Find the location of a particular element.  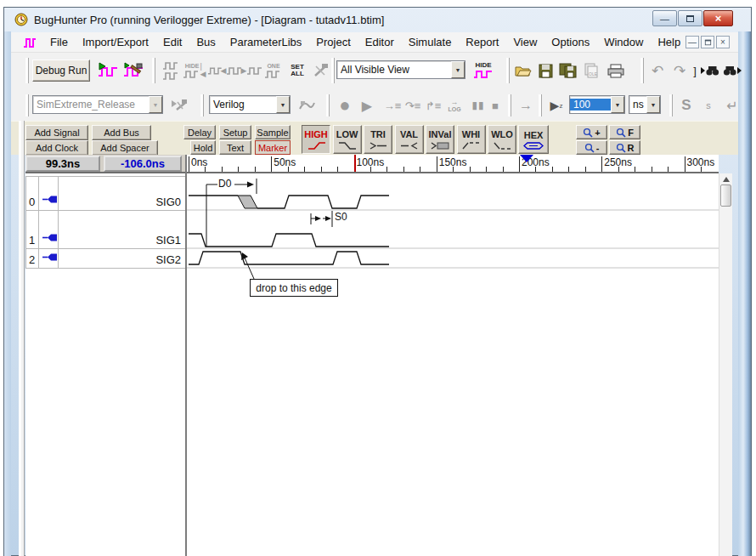

menu-file: File is located at coordinates (59, 43).